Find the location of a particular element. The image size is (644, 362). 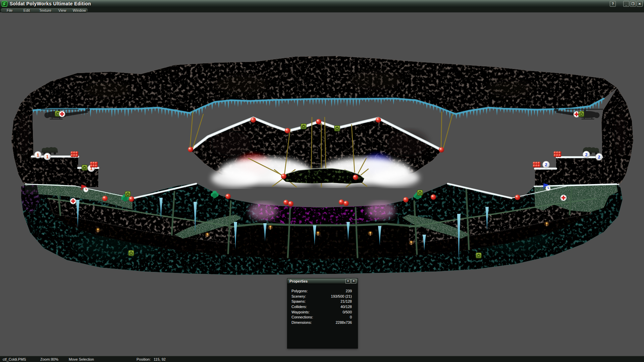

status-filename: ctf_Coldi.PMS is located at coordinates (14, 359).